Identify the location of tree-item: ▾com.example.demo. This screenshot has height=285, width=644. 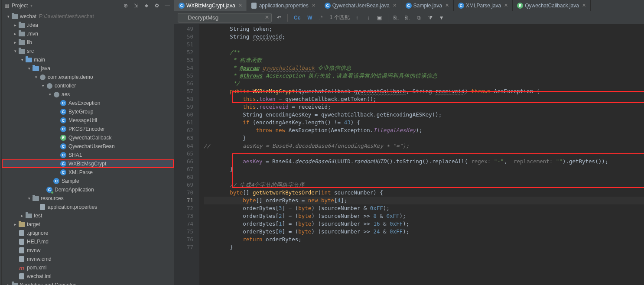
(88, 77).